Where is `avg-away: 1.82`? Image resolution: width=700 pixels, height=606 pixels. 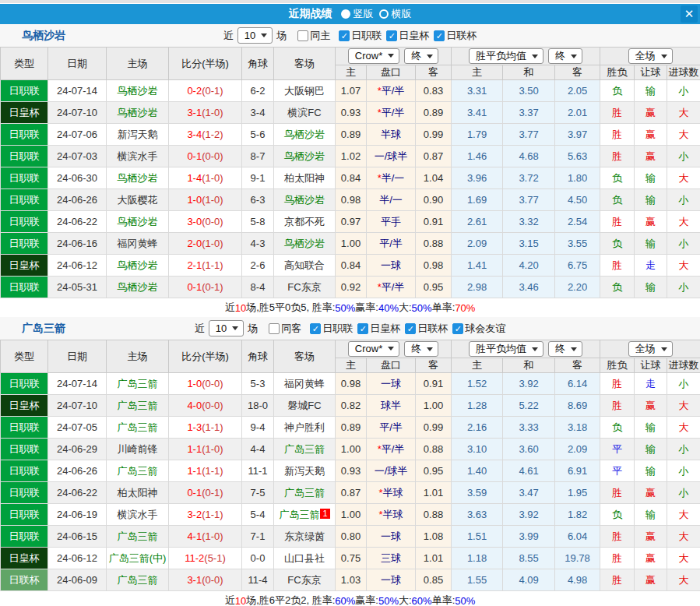 avg-away: 1.82 is located at coordinates (578, 515).